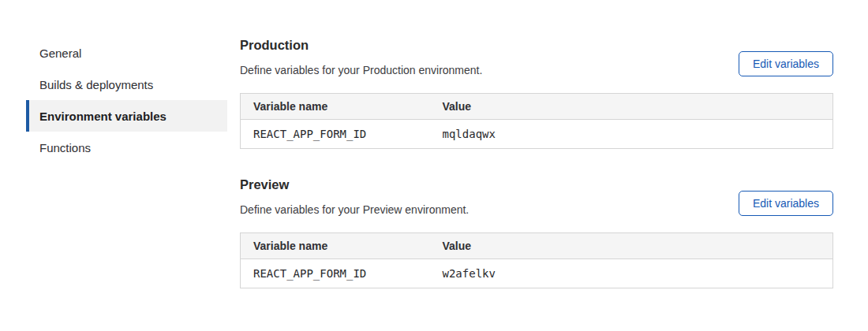  Describe the element at coordinates (126, 53) in the screenshot. I see `sidebar-item-general: General` at that location.